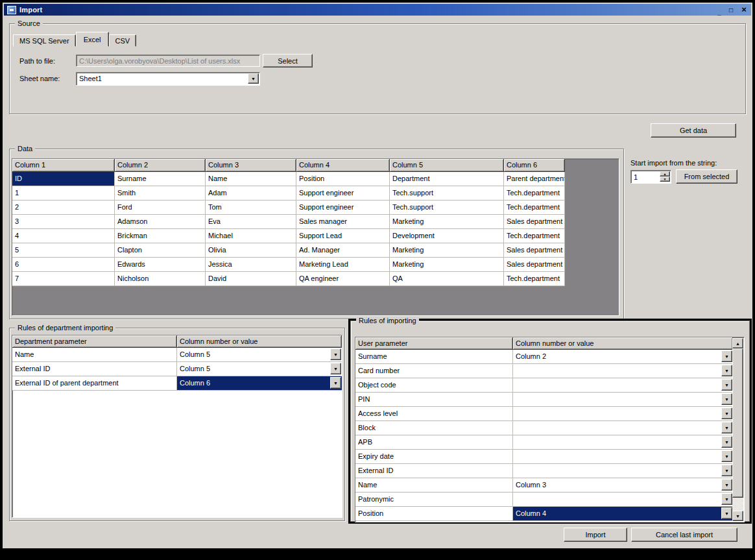 The image size is (755, 560). I want to click on rule-param-cell: Expiry date, so click(435, 457).